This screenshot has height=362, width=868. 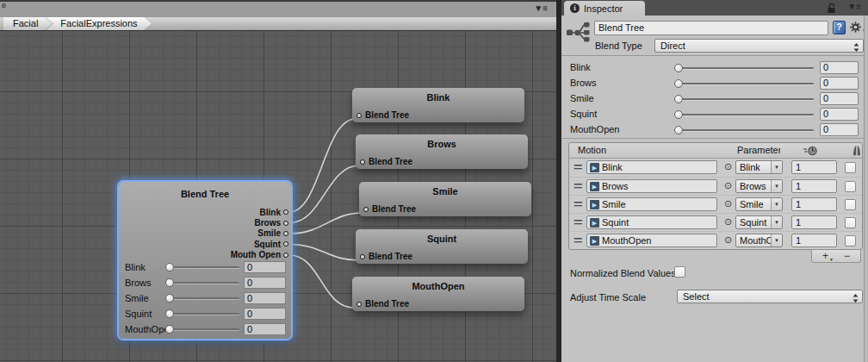 What do you see at coordinates (839, 28) in the screenshot?
I see `help-icon: ?` at bounding box center [839, 28].